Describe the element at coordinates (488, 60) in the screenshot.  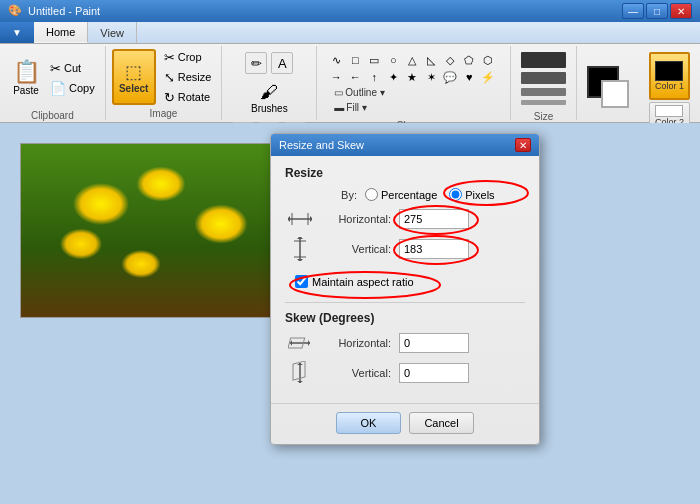
I see `shape-hexagon: ⬡` at that location.